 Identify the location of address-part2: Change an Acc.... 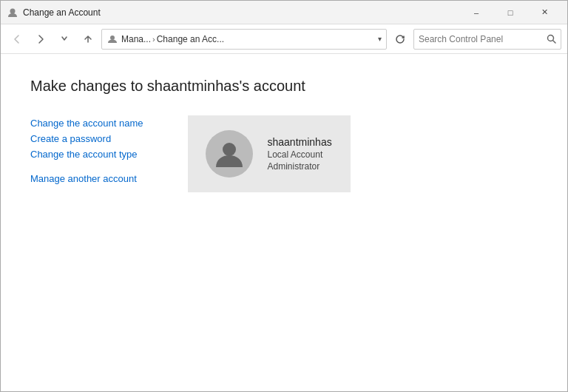
(191, 39).